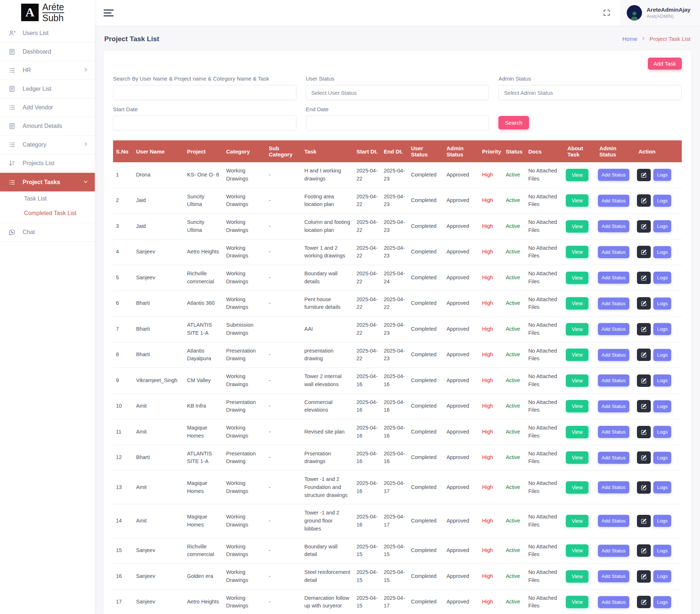 Image resolution: width=700 pixels, height=614 pixels. What do you see at coordinates (47, 108) in the screenshot?
I see `sidebar-item-add-vendor: Add Vendor` at bounding box center [47, 108].